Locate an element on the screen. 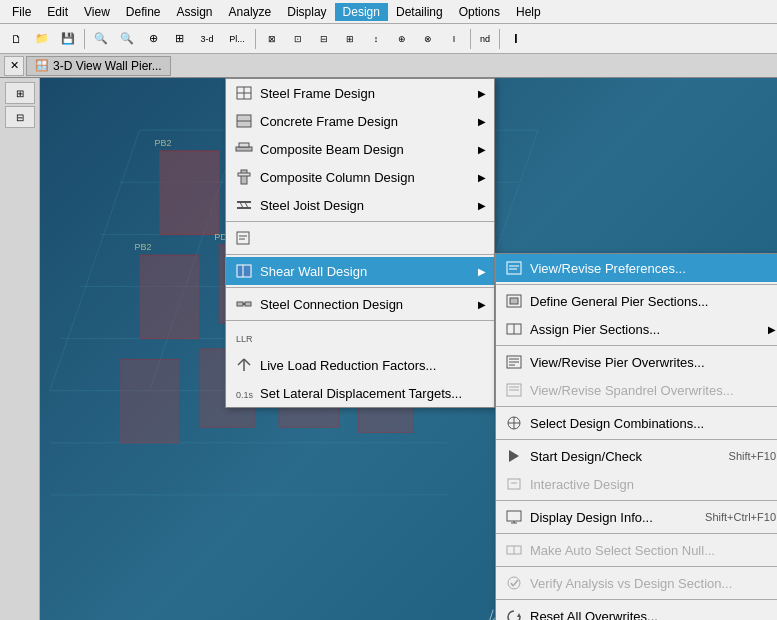  interactive-design-icon is located at coordinates (514, 484).